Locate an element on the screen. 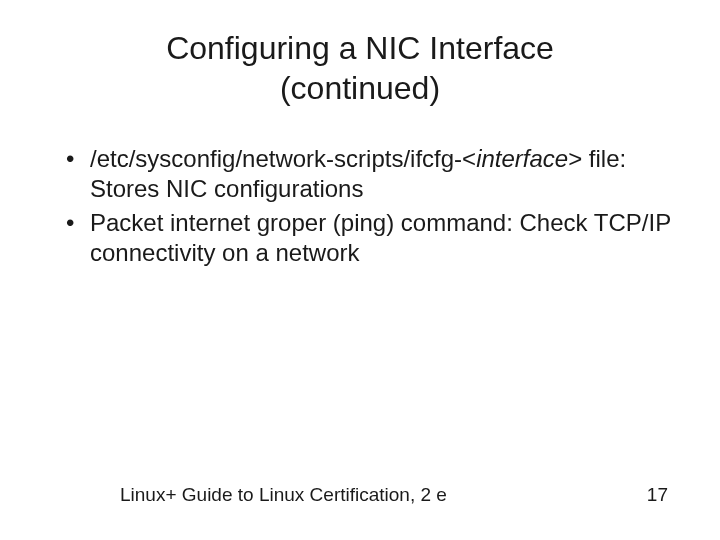 The height and width of the screenshot is (540, 720). angle-close: > is located at coordinates (575, 158).